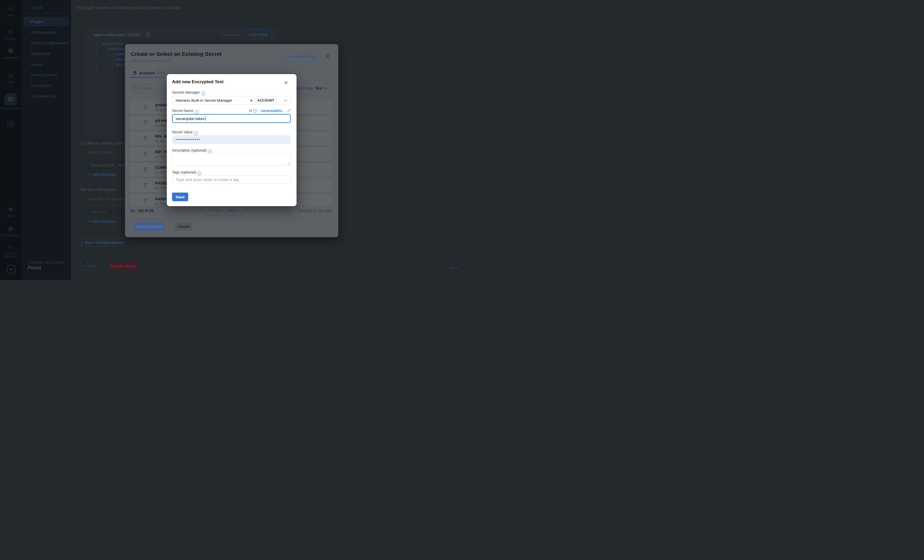 Image resolution: width=924 pixels, height=560 pixels. Describe the element at coordinates (46, 22) in the screenshot. I see `sidebar-item-plugins: Plugins` at that location.